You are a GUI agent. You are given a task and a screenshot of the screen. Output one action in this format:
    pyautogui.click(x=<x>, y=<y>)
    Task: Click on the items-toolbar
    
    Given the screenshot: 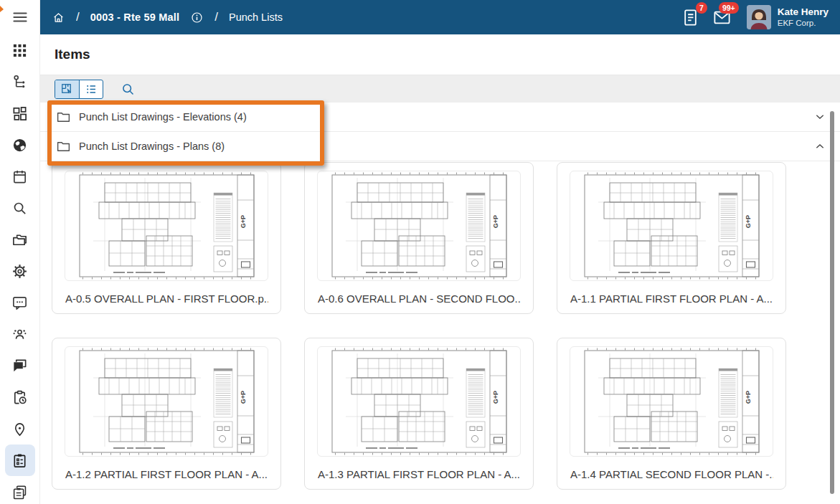 What is the action you would take?
    pyautogui.click(x=440, y=89)
    